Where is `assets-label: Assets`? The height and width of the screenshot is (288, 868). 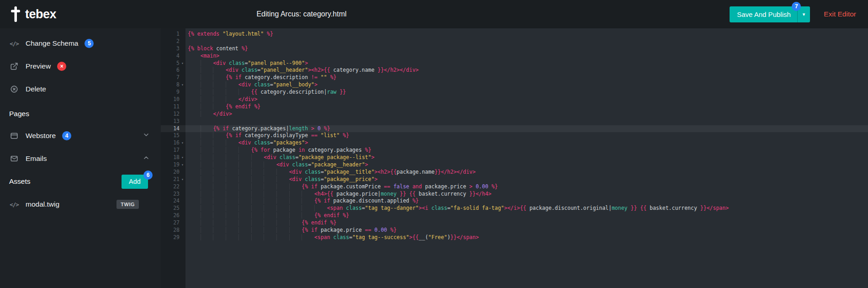
assets-label: Assets is located at coordinates (20, 181).